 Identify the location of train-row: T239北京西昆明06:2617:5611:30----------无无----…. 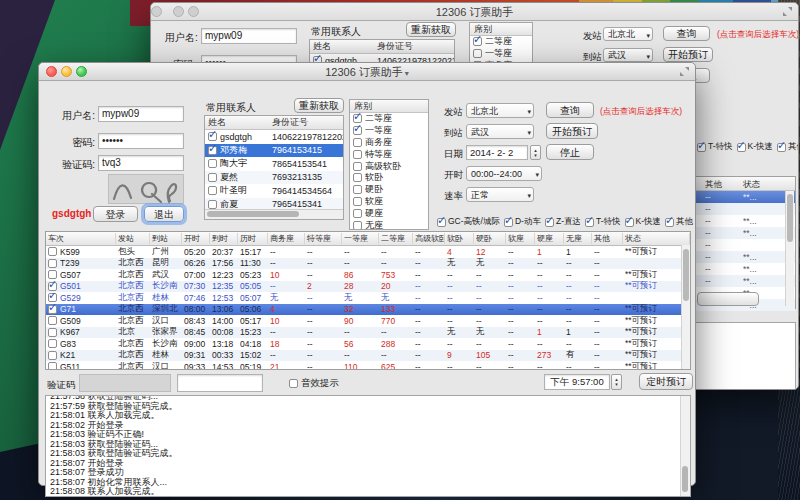
(368, 264).